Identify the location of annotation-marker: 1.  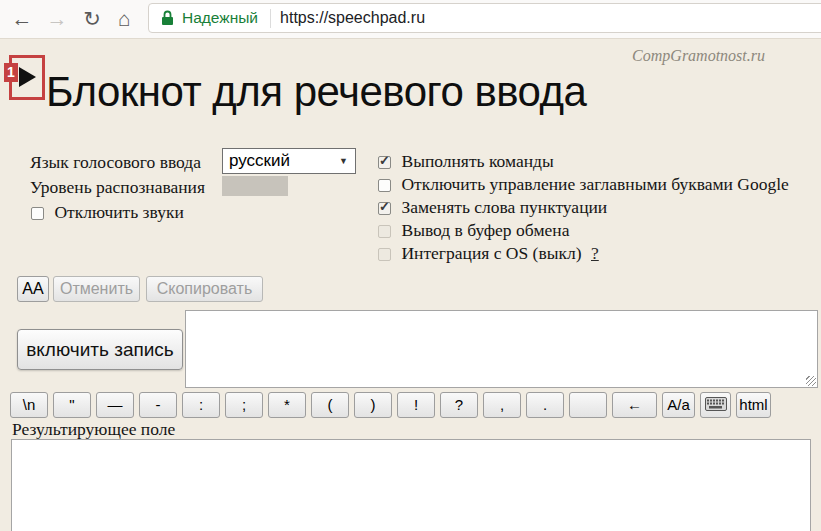
(27, 78).